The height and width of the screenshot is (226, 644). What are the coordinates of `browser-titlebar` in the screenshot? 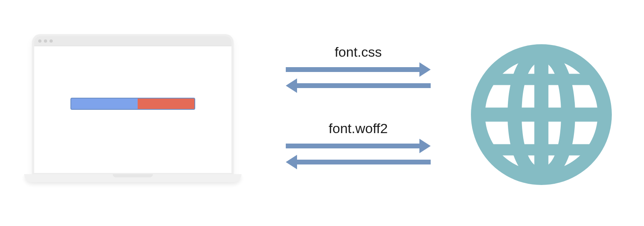 It's located at (133, 41).